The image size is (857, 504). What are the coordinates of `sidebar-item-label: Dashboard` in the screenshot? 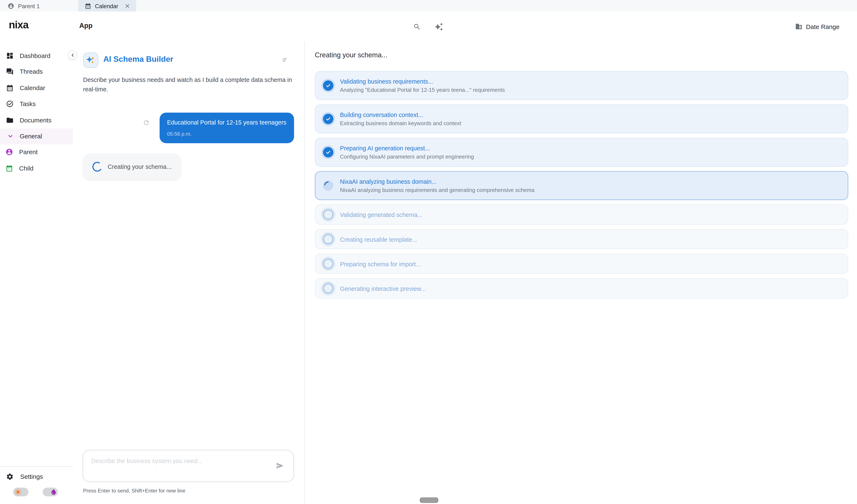 It's located at (35, 56).